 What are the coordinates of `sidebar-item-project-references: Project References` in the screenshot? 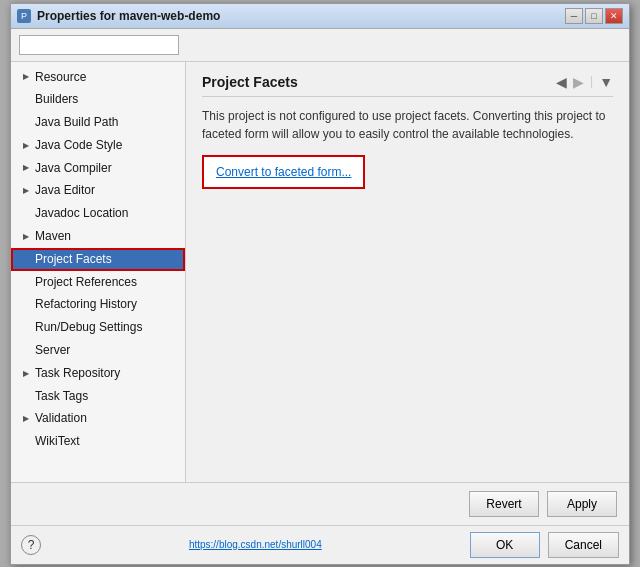 It's located at (98, 282).